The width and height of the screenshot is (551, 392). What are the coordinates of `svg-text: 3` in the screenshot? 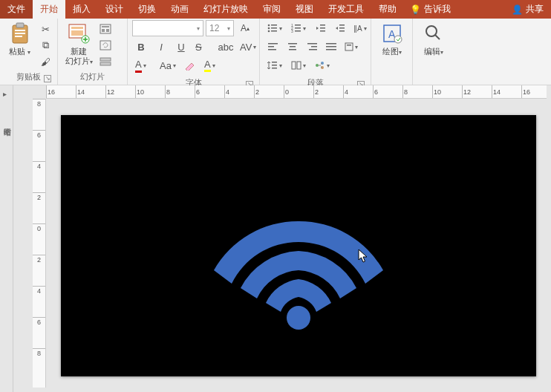 It's located at (293, 31).